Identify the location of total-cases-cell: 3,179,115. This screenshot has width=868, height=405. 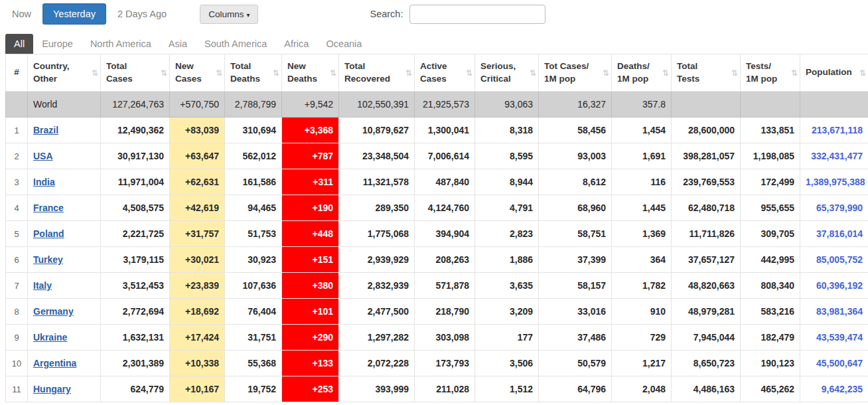
(135, 260).